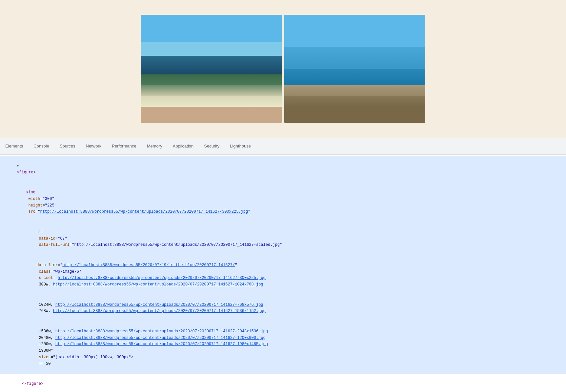 Image resolution: width=566 pixels, height=392 pixels. What do you see at coordinates (283, 348) in the screenshot?
I see `img-line-1e: 1536w, http://localhost:8888/wordpress55…` at bounding box center [283, 348].